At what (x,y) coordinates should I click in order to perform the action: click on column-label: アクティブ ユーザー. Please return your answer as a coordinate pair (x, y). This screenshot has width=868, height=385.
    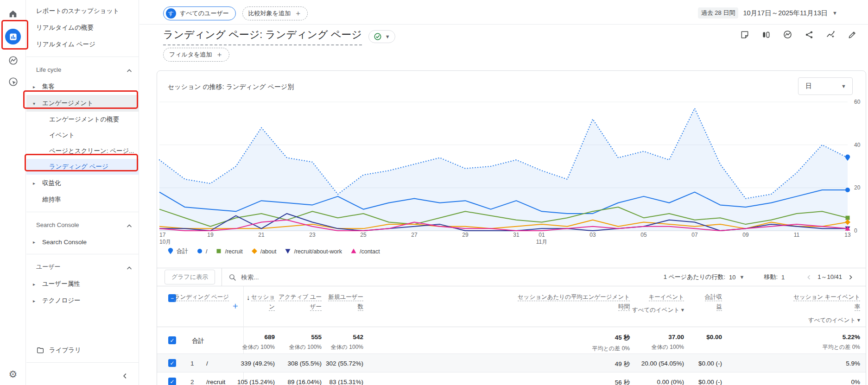
    Looking at the image, I should click on (300, 302).